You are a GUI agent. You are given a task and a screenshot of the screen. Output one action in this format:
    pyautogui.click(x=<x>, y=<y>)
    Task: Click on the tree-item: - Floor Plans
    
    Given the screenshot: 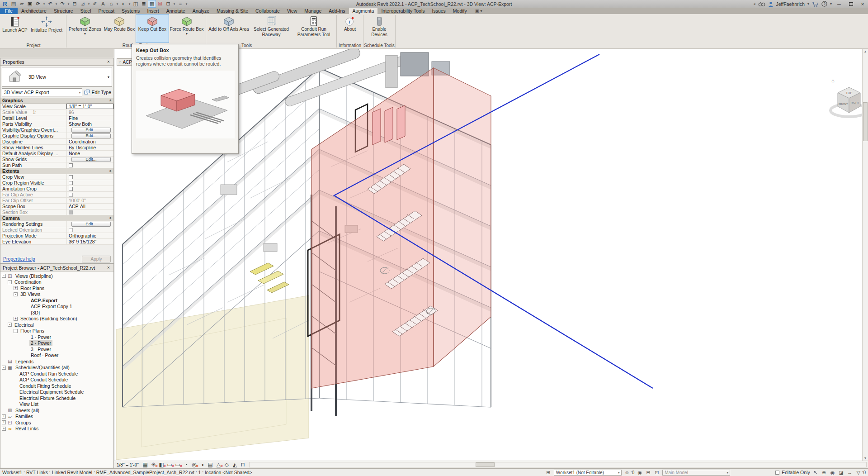 What is the action you would take?
    pyautogui.click(x=57, y=331)
    